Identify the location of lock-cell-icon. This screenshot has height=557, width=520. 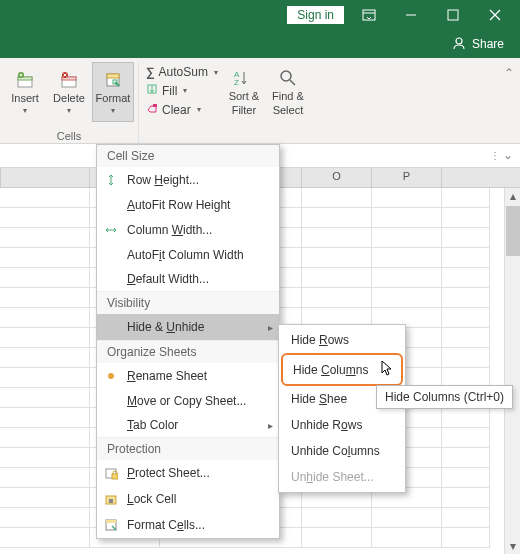
(111, 499).